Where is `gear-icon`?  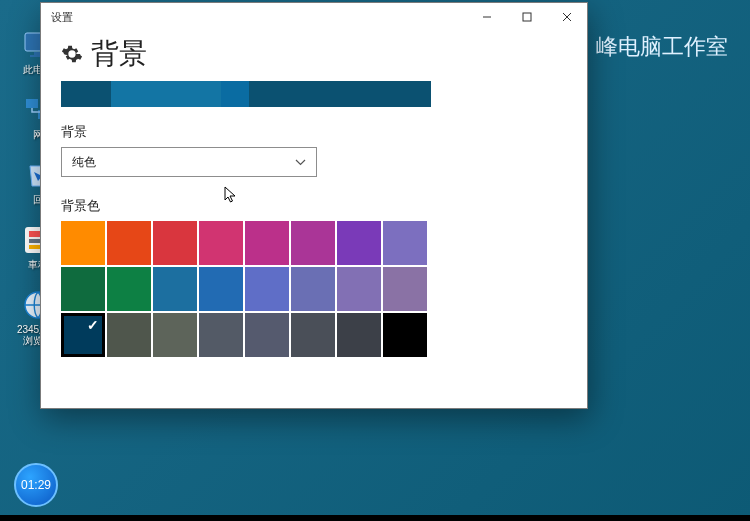
gear-icon is located at coordinates (72, 54).